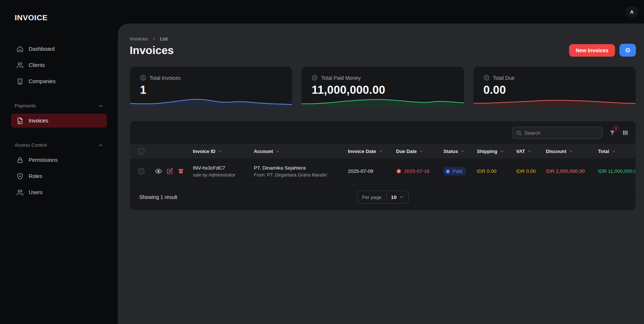 This screenshot has height=324, width=644. Describe the element at coordinates (59, 49) in the screenshot. I see `sidebar-item-dashboard: Dashboard` at that location.